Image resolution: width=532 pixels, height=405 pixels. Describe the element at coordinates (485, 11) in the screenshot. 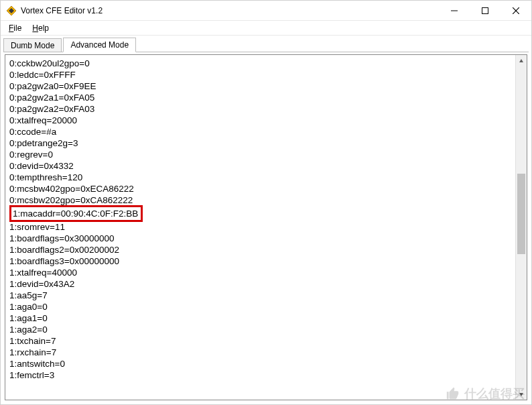

I see `window-controls` at that location.